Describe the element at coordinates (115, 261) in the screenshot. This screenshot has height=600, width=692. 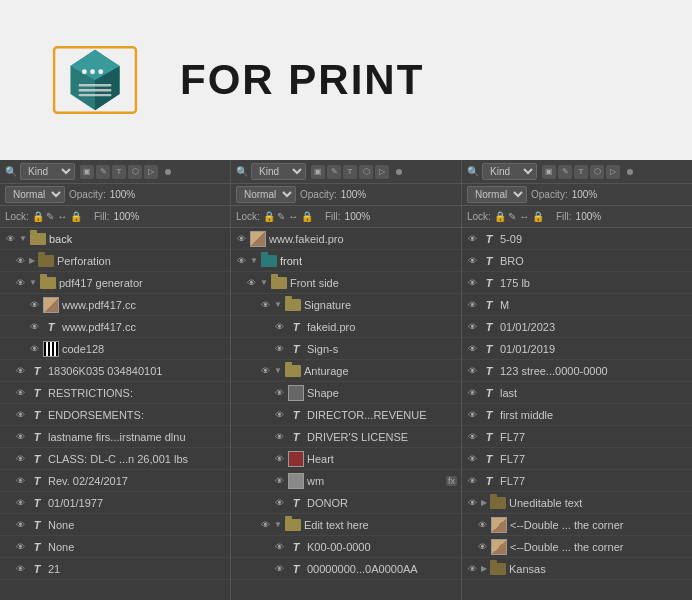
I see `layer-perforation: 👁 ▶ Perforation` at that location.